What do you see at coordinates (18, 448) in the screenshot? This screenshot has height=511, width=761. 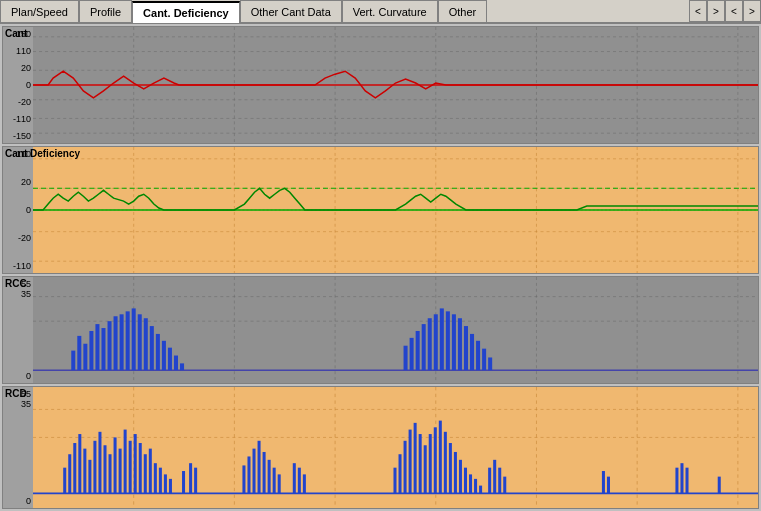 I see `rcd-y-labels: 55 35 0` at bounding box center [18, 448].